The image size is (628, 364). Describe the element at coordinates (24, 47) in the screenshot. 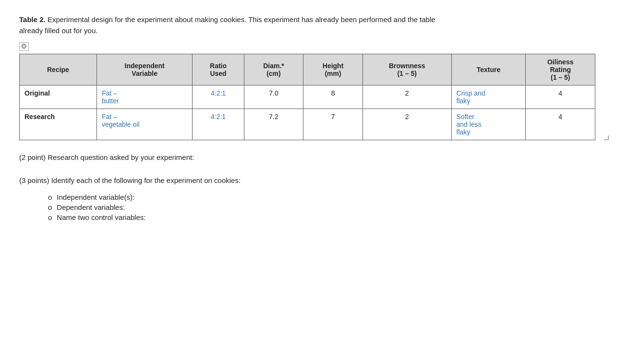

I see `move-handle: ⭙` at that location.